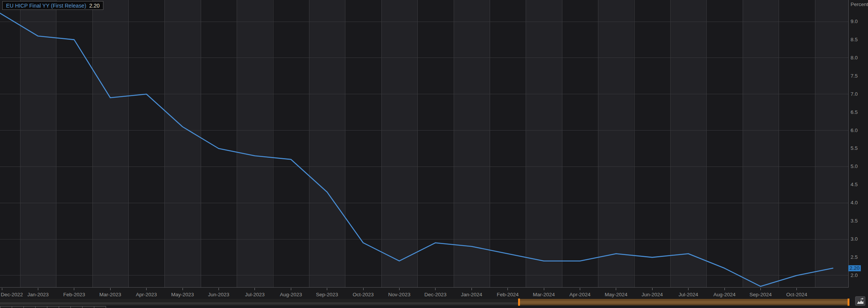  Describe the element at coordinates (255, 294) in the screenshot. I see `x-tick-label: Jul-2023` at that location.